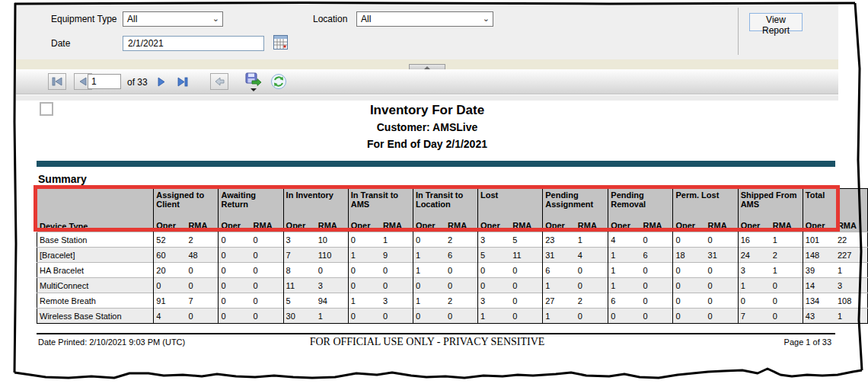  Describe the element at coordinates (219, 82) in the screenshot. I see `back-to-parent-button` at that location.